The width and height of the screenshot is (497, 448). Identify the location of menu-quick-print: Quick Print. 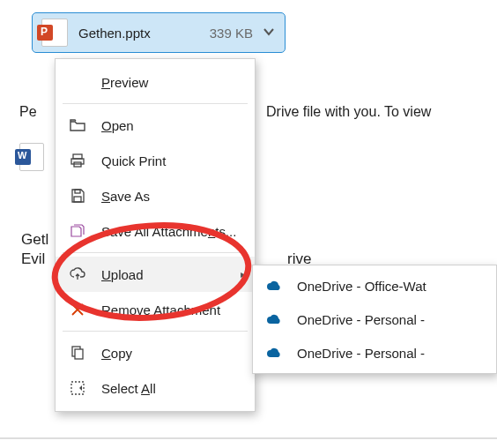
(155, 161).